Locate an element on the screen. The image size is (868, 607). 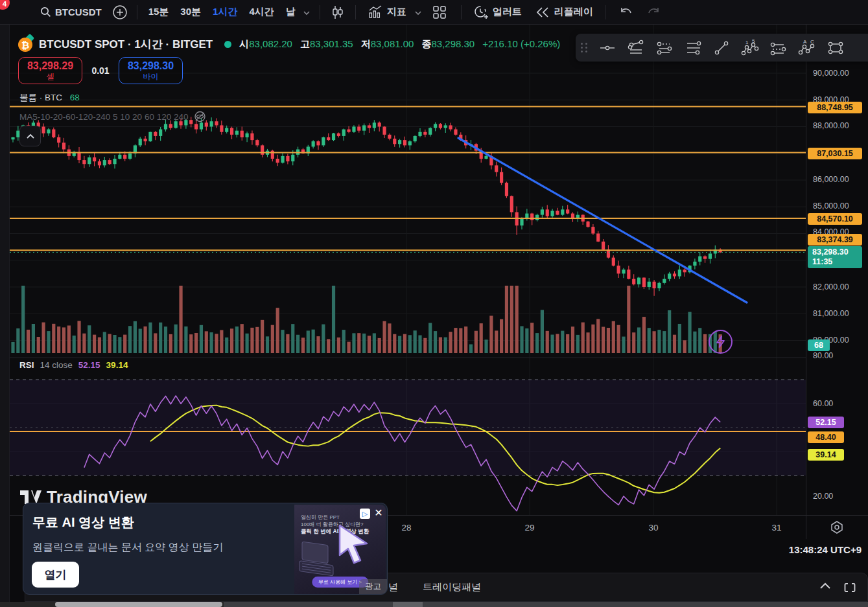
alert-button: 얼러트 is located at coordinates (498, 12).